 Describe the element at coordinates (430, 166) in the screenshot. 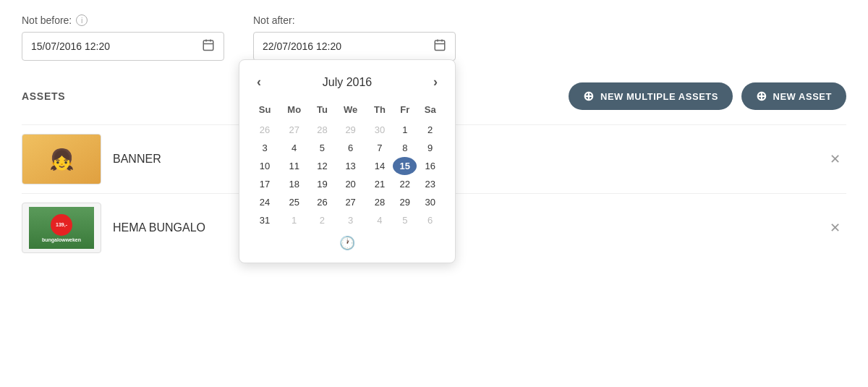

I see `calendar-day: 16` at that location.